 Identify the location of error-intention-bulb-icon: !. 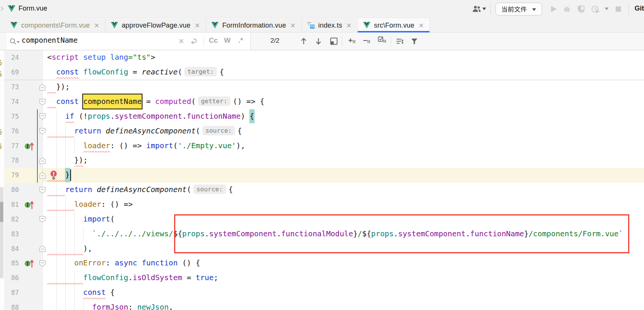
(54, 177).